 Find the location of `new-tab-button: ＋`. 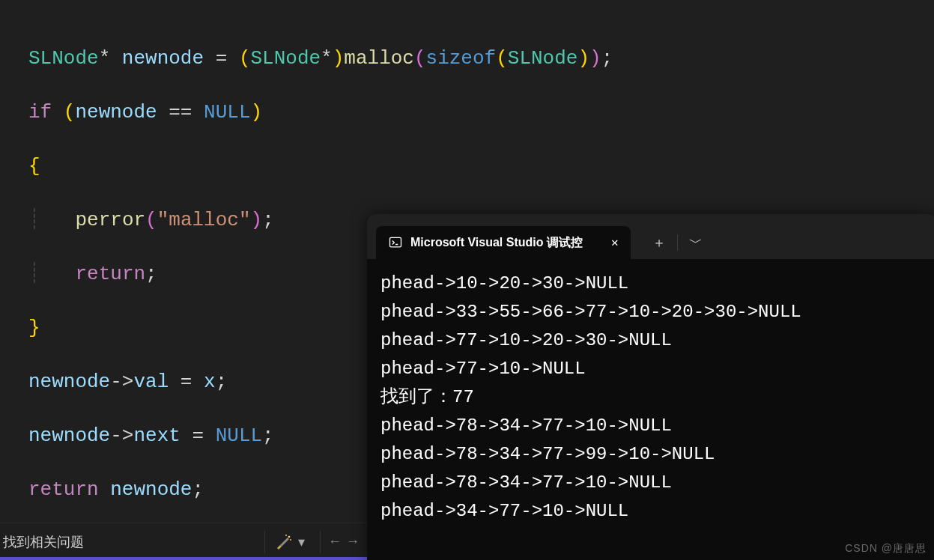

new-tab-button: ＋ is located at coordinates (659, 243).